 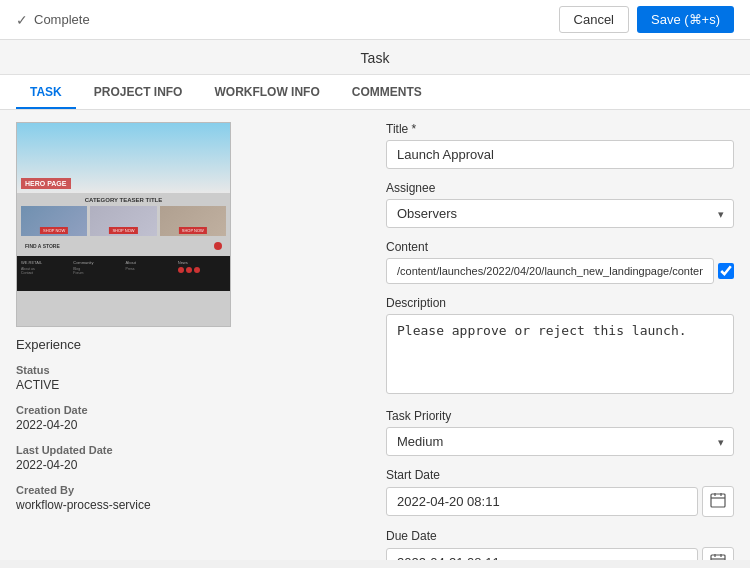 What do you see at coordinates (46, 92) in the screenshot?
I see `tab-task: TASK` at bounding box center [46, 92].